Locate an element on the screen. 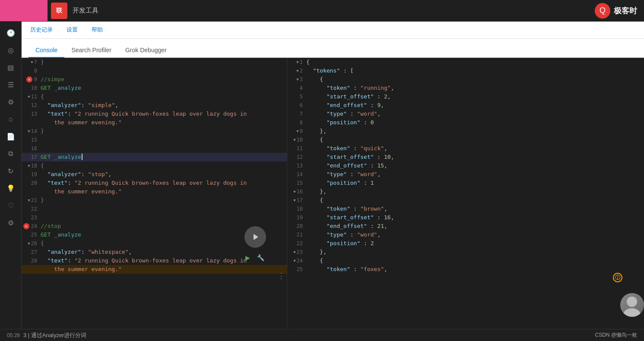 Image resolution: width=644 pixels, height=341 pixels. sidebar-icon-refresh: ↻ is located at coordinates (11, 171).